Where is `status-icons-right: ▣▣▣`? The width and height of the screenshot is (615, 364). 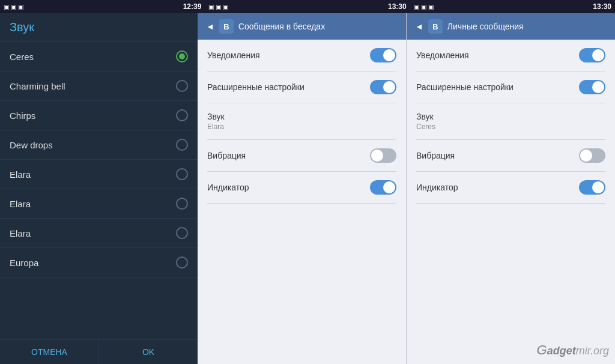 status-icons-right: ▣▣▣ is located at coordinates (424, 7).